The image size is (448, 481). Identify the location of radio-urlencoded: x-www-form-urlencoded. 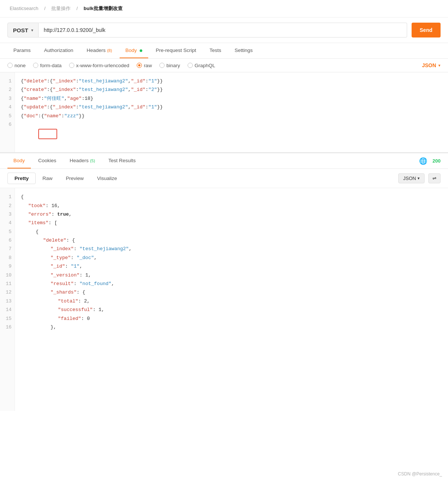
(99, 65).